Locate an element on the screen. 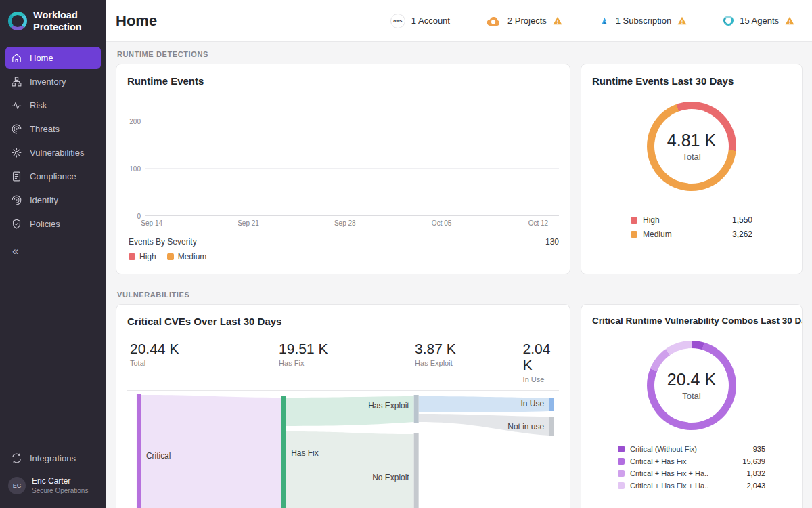 This screenshot has height=508, width=812. stat-label: 1 Subscription is located at coordinates (644, 20).